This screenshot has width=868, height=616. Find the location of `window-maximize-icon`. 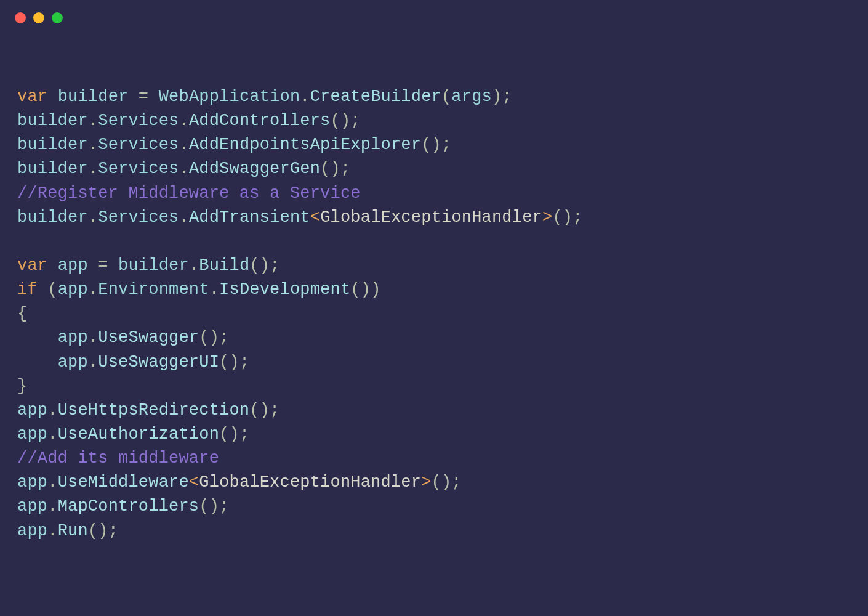

window-maximize-icon is located at coordinates (57, 18).